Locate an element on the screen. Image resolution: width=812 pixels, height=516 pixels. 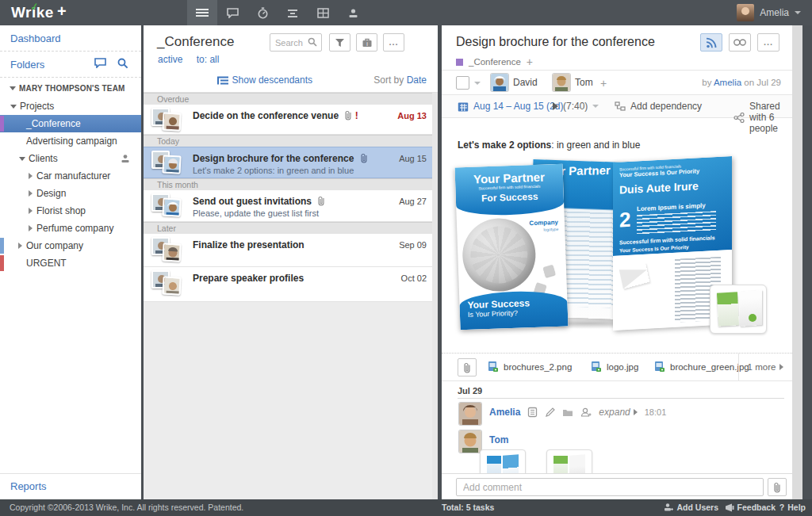
avatar is located at coordinates (500, 82).